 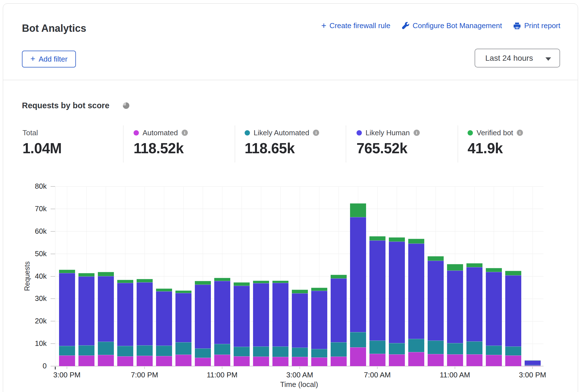 What do you see at coordinates (290, 80) in the screenshot?
I see `header-divider` at bounding box center [290, 80].